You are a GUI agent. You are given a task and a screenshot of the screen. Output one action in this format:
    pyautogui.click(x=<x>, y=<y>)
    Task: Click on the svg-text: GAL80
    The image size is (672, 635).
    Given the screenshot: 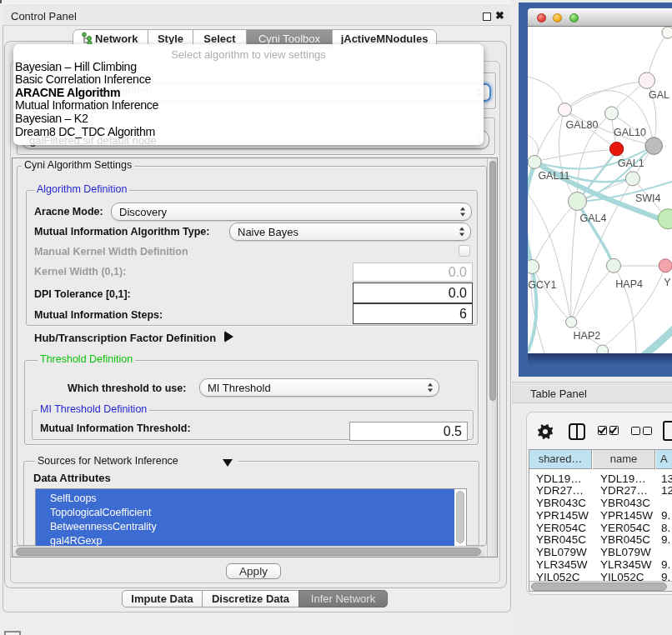 What is the action you would take?
    pyautogui.click(x=582, y=125)
    